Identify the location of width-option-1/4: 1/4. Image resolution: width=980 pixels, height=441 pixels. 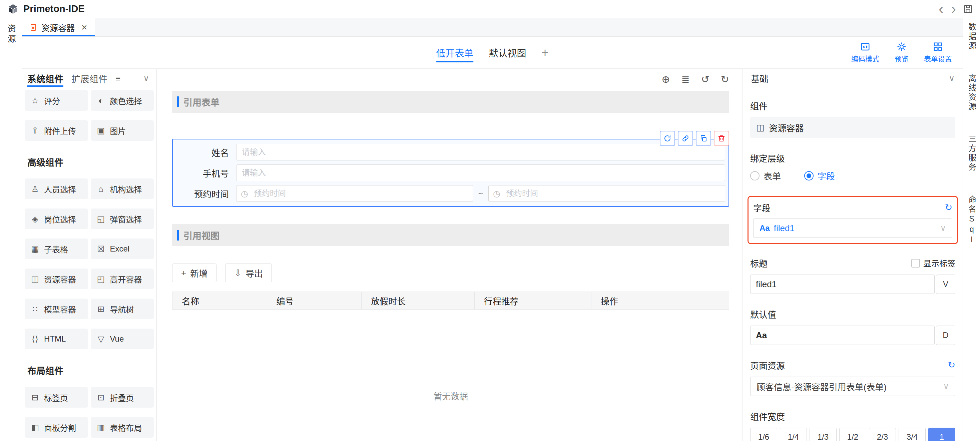
(794, 435).